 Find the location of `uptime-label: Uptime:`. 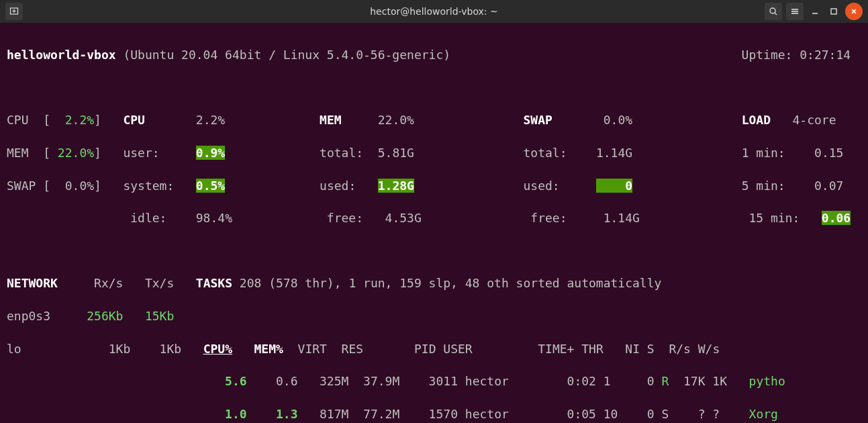

uptime-label: Uptime: is located at coordinates (771, 55).